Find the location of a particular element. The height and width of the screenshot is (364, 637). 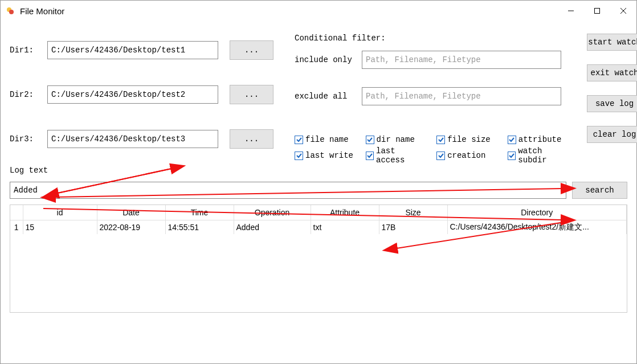

dir2-label: Dir2: is located at coordinates (28, 95).